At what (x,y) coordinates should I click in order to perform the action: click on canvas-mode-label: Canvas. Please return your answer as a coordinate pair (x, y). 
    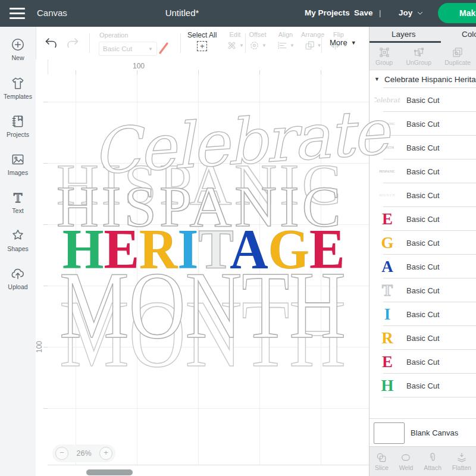
    Looking at the image, I should click on (52, 13).